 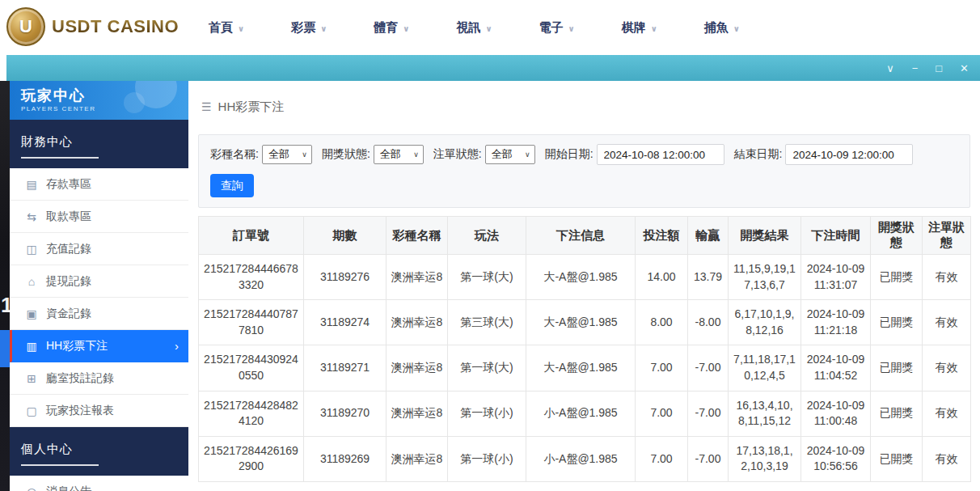 I want to click on withdraw-zone-icon: ⇆, so click(x=32, y=217).